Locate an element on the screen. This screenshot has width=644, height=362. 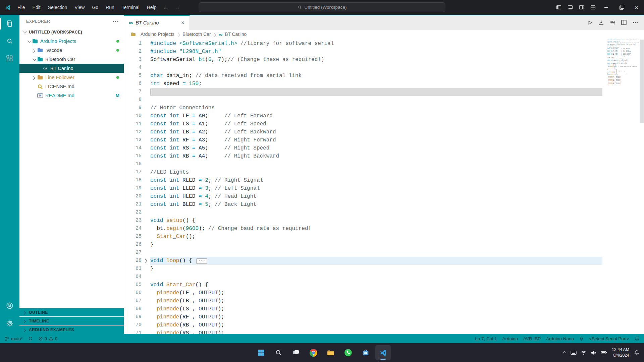
customize-layout-icon is located at coordinates (593, 7).